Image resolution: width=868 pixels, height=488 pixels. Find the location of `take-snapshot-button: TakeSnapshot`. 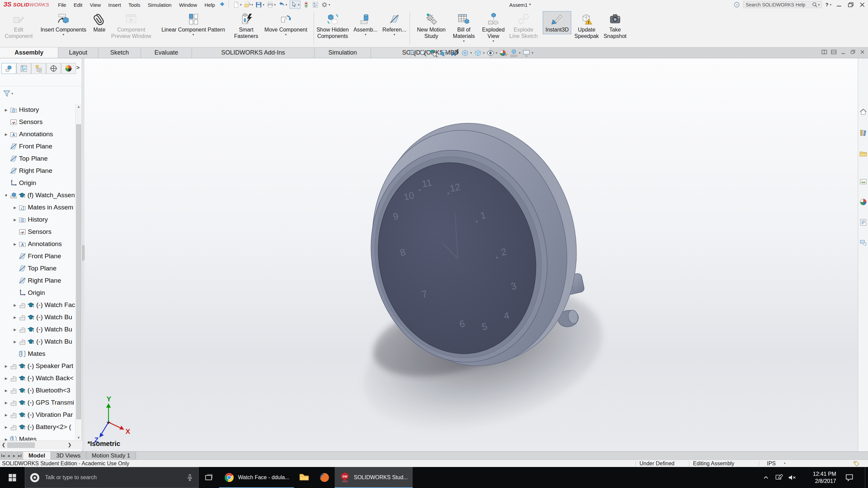

take-snapshot-button: TakeSnapshot is located at coordinates (615, 26).